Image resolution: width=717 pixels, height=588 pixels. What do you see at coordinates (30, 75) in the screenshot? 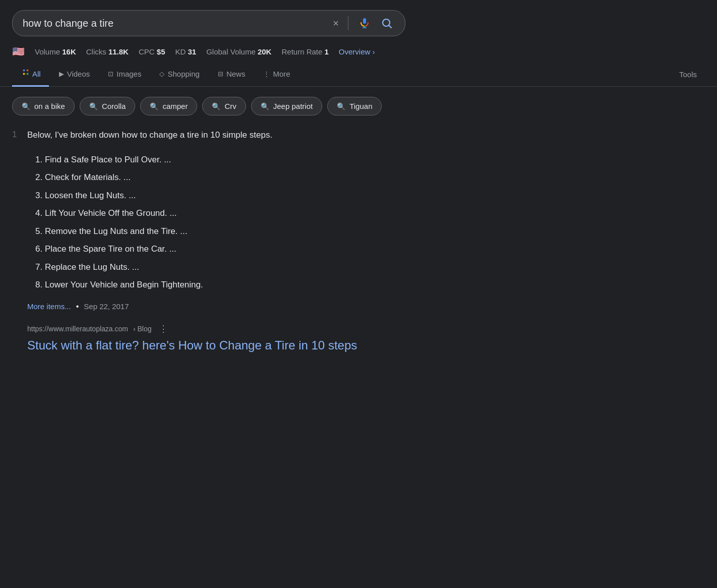
I see `tab-all: All` at bounding box center [30, 75].